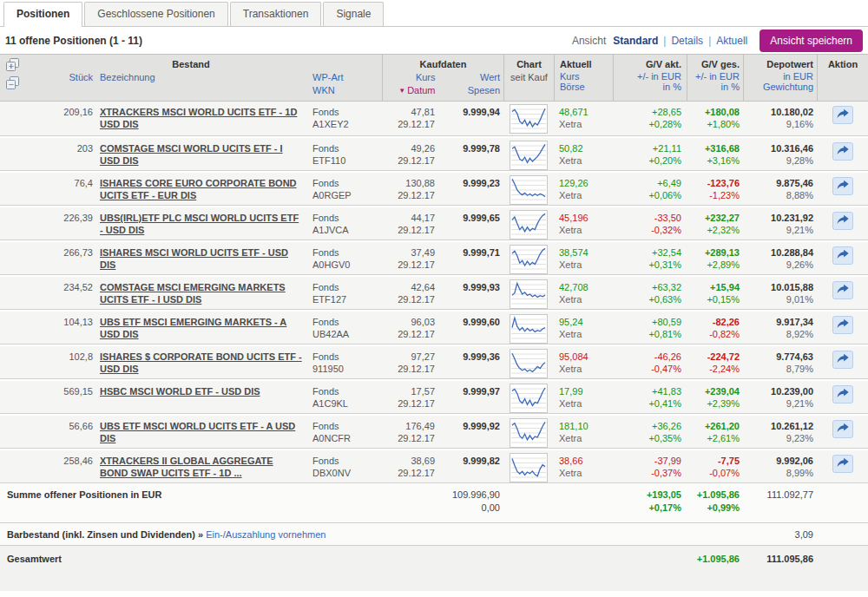 Image resolution: width=868 pixels, height=597 pixels. I want to click on position-name-link: UBS ETF MSCI WORLD UCITS ETF - A USD DIS, so click(198, 432).